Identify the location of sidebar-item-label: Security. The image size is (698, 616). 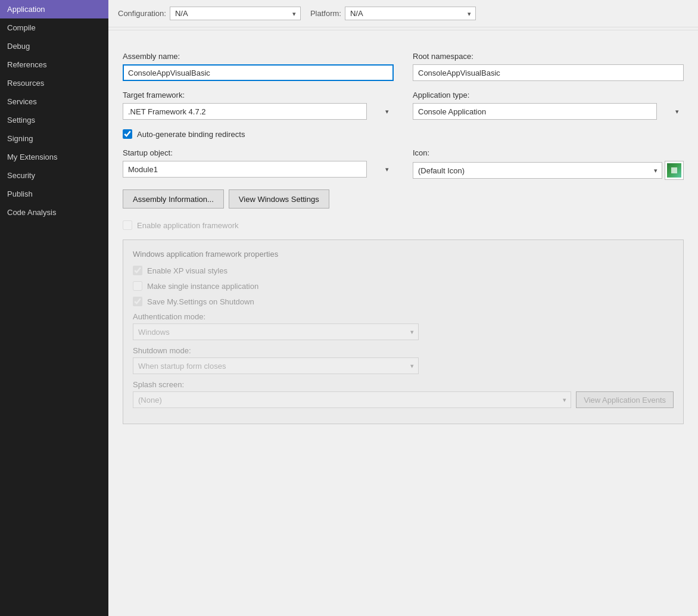
(21, 175).